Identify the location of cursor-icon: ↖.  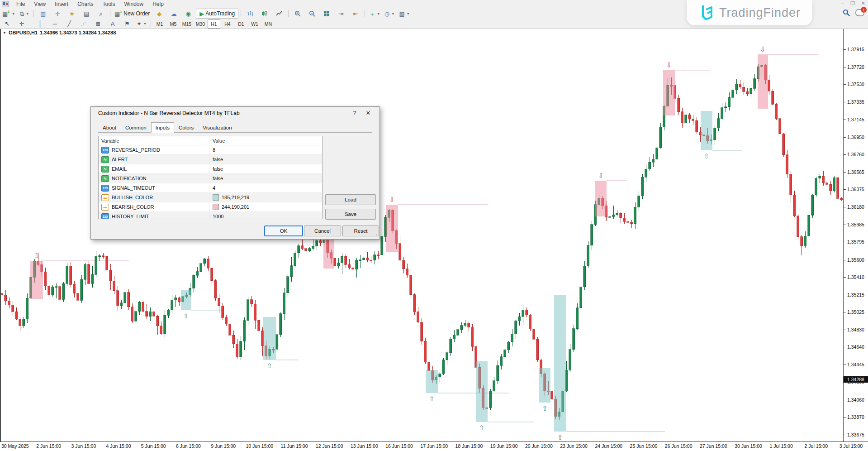
(7, 24).